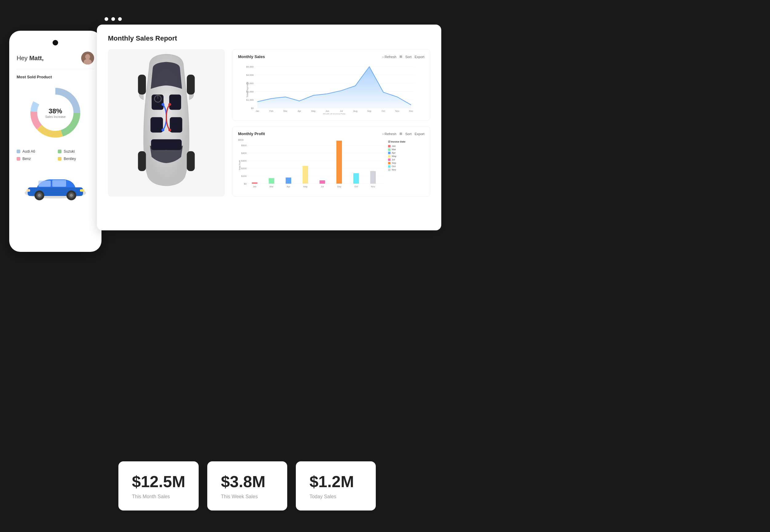  What do you see at coordinates (400, 160) in the screenshot?
I see `legend-jul: Jul` at bounding box center [400, 160].